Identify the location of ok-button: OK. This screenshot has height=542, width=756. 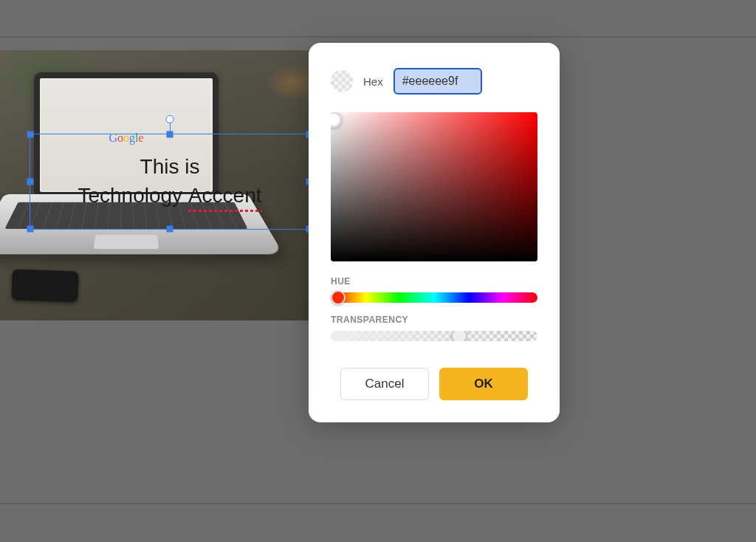
(484, 384).